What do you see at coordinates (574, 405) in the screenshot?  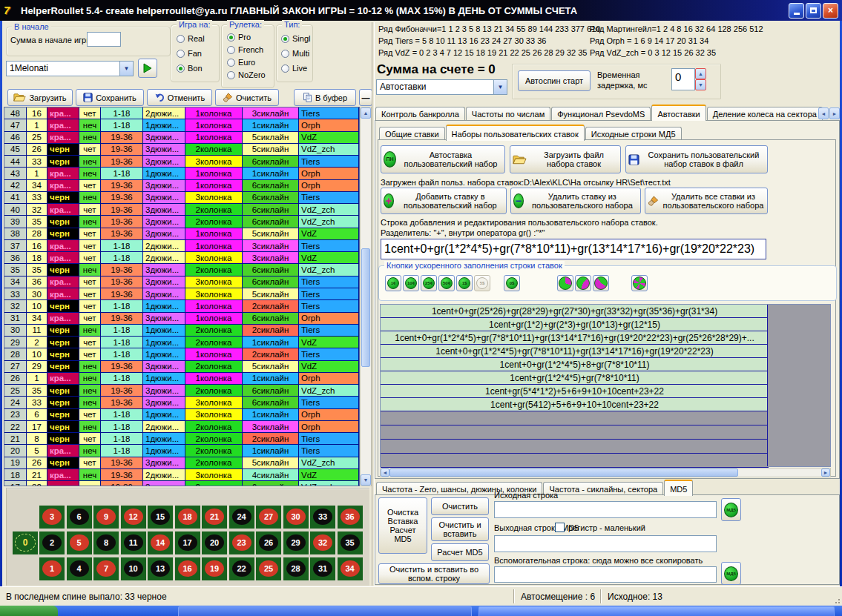 I see `bet-list-item: 1cent+gr(5412)+5+6+9+10+10cent+23+22` at bounding box center [574, 405].